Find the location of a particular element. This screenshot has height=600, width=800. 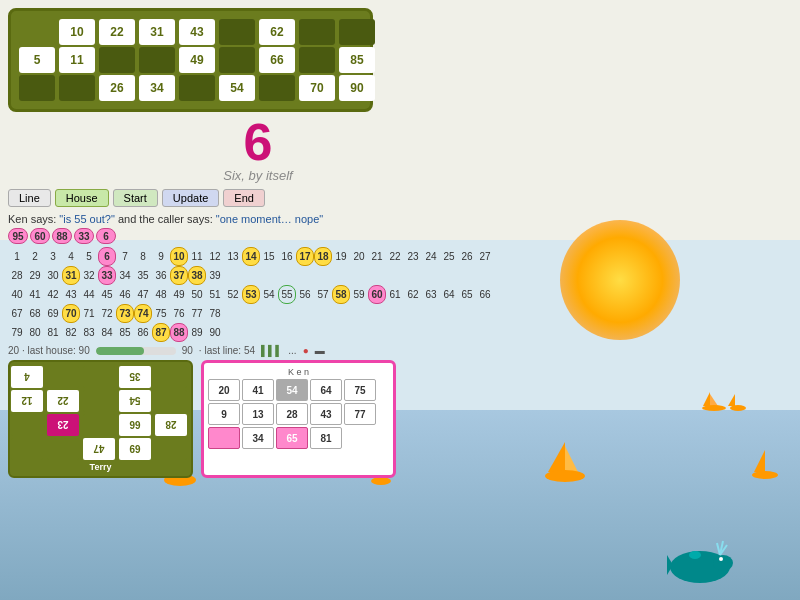

house-button: House is located at coordinates (82, 198).